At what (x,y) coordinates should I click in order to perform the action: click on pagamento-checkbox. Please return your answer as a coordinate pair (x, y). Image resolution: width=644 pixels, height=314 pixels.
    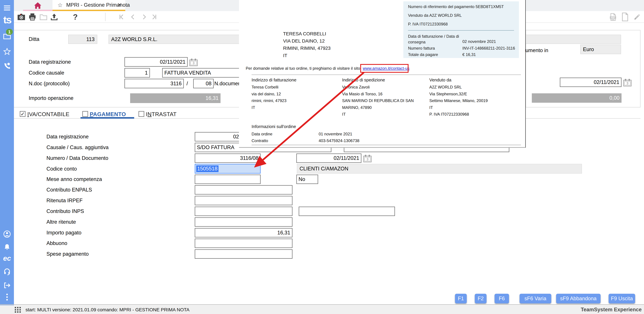
    Looking at the image, I should click on (85, 114).